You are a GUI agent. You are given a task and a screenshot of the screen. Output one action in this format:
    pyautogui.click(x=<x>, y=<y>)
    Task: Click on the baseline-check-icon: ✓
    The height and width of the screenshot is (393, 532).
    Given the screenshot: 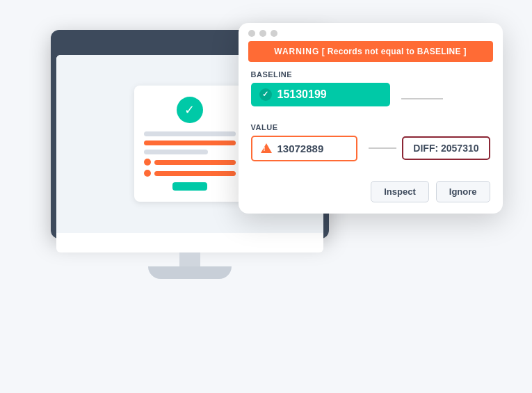 What is the action you would take?
    pyautogui.click(x=266, y=95)
    